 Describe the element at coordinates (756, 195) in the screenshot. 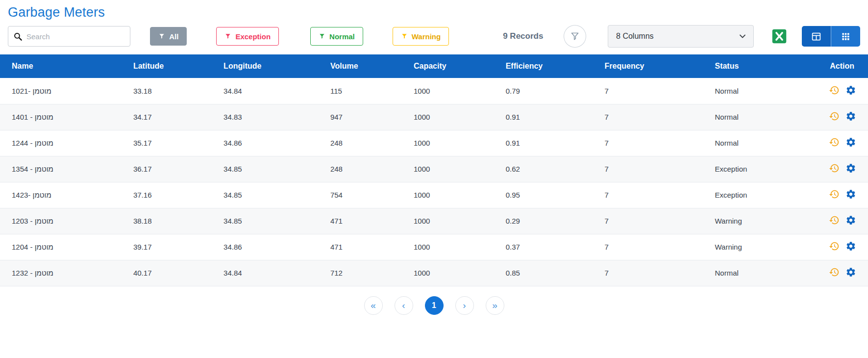

I see `cell-status: Exception` at that location.